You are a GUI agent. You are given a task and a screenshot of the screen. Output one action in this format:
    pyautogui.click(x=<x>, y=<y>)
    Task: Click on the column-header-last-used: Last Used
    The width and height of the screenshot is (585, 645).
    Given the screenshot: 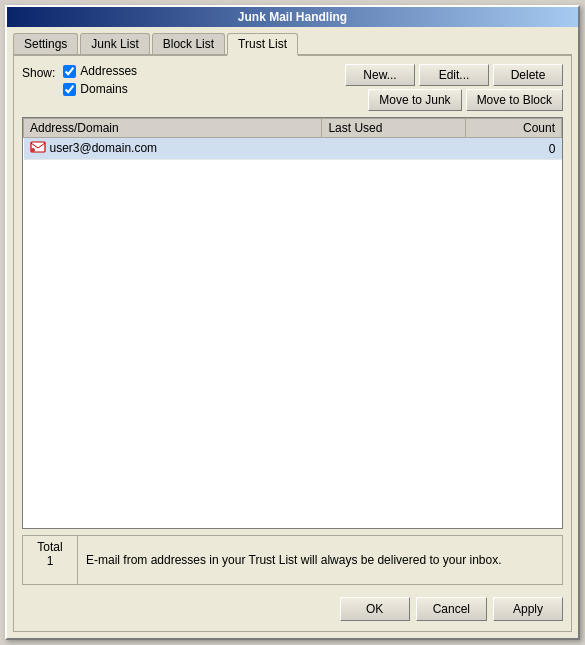 What is the action you would take?
    pyautogui.click(x=394, y=128)
    